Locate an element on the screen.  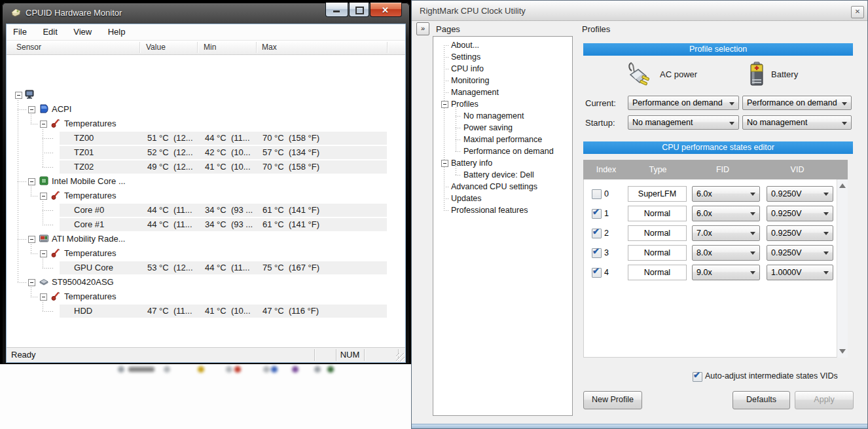
menu-view: View is located at coordinates (82, 30).